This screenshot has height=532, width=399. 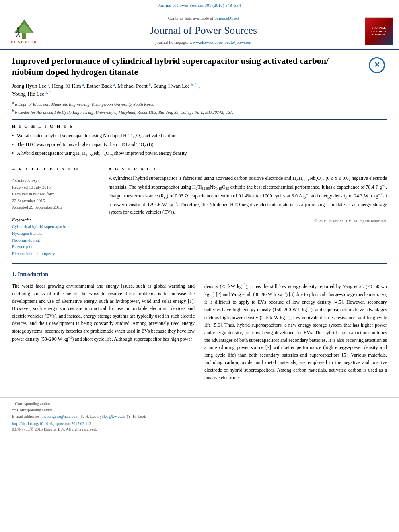 I want to click on kw-4: Ragone plot, so click(x=56, y=247).